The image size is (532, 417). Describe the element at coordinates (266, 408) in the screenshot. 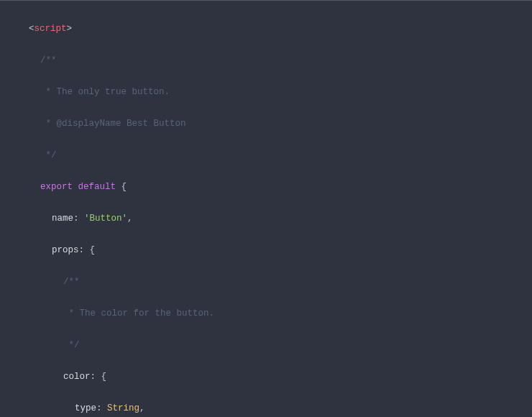

I see `code-line: type: String,` at that location.